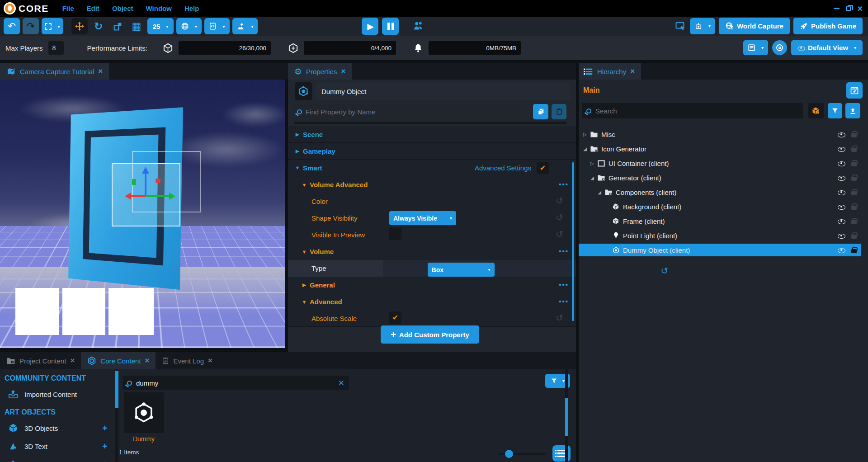 Image resolution: width=868 pixels, height=462 pixels. I want to click on paste-properties-button, so click(559, 112).